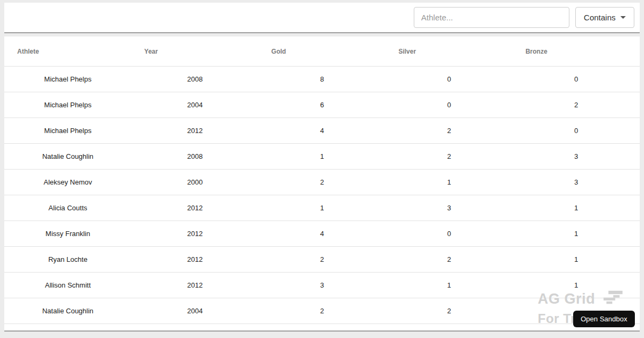  I want to click on open-sandbox-button: Open Sandbox, so click(604, 319).